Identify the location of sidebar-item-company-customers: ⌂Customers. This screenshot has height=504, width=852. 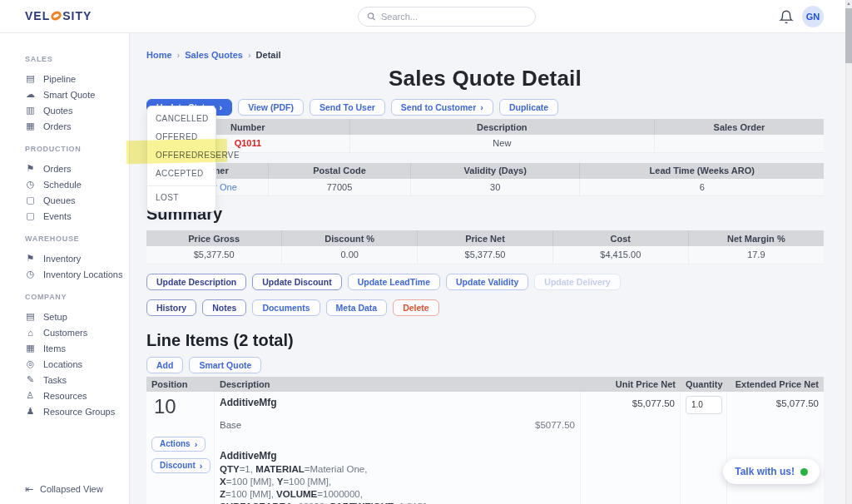
(65, 333).